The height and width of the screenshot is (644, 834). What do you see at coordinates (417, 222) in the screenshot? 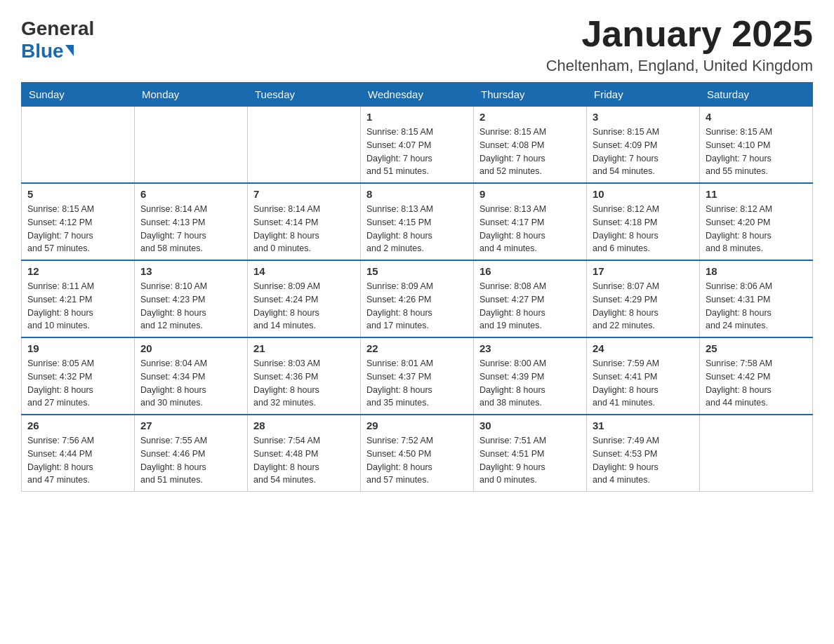
I see `calendar-cell: 8Sunrise: 8:13 AMSunset: 4:15 PMDaylight…` at bounding box center [417, 222].